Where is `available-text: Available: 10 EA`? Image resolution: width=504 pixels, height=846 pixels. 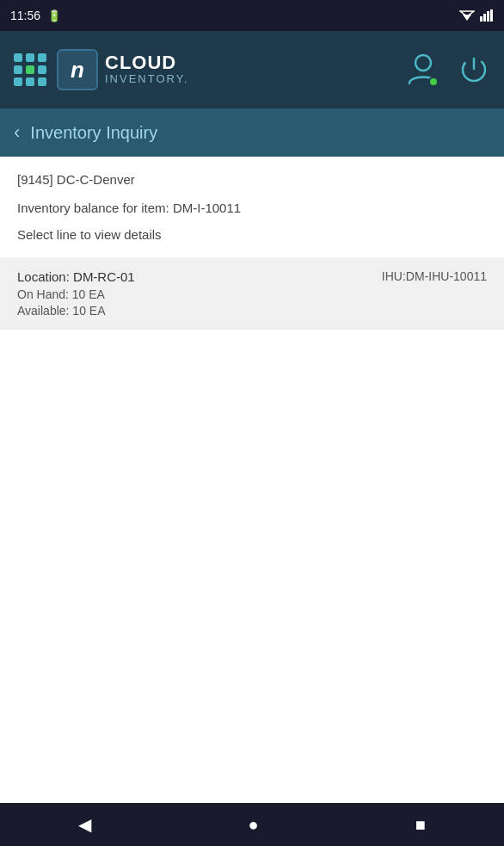
available-text: Available: 10 EA is located at coordinates (252, 311).